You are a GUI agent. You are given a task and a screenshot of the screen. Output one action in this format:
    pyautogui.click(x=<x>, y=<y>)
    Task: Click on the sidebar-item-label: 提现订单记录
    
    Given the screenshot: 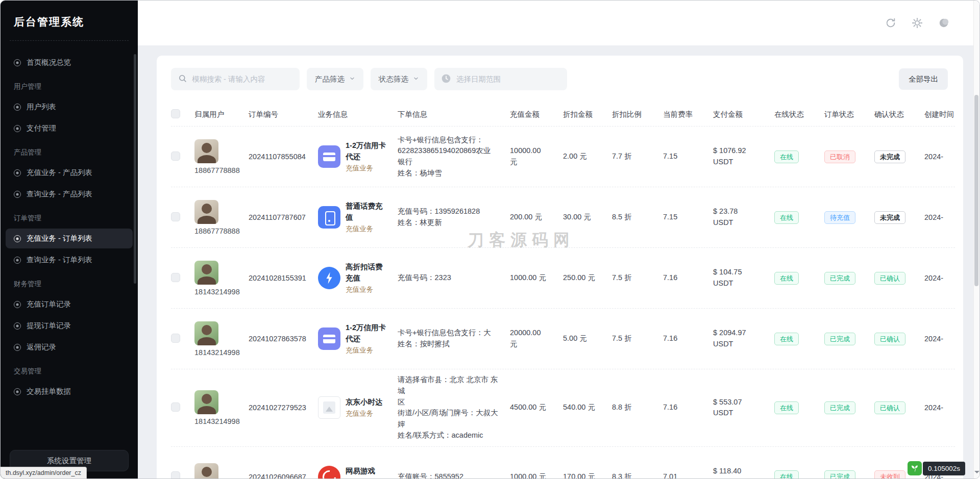 What is the action you would take?
    pyautogui.click(x=49, y=325)
    